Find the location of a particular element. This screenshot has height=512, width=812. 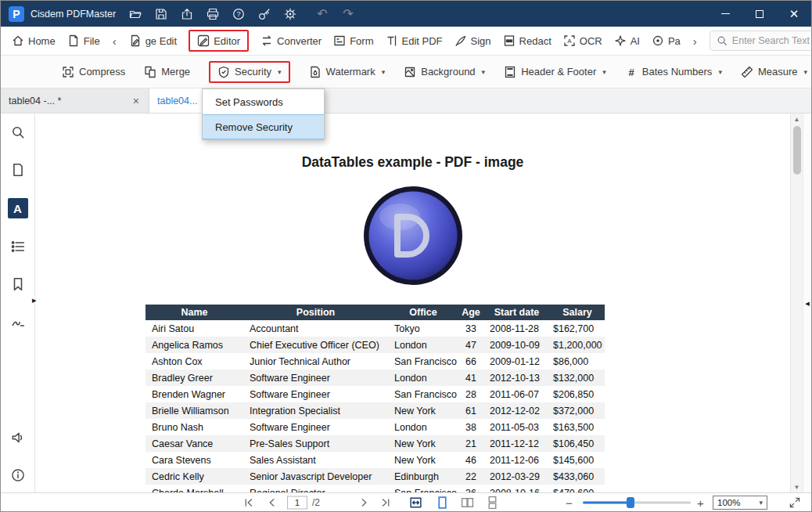

zoom-in-button: + is located at coordinates (701, 503).